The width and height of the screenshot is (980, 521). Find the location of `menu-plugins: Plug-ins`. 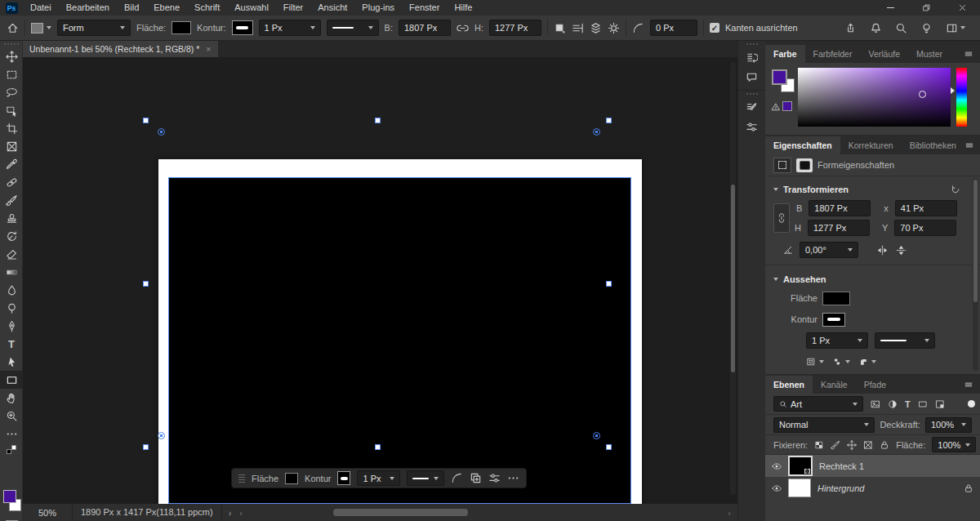

menu-plugins: Plug-ins is located at coordinates (378, 8).